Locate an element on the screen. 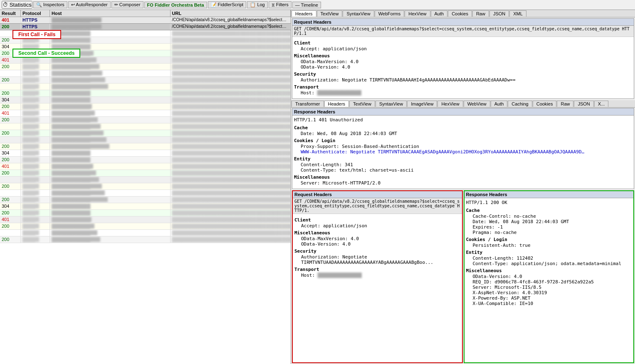 This screenshot has height=364, width=635. tab-inspectors: 🔍 Inspectors is located at coordinates (50, 5).